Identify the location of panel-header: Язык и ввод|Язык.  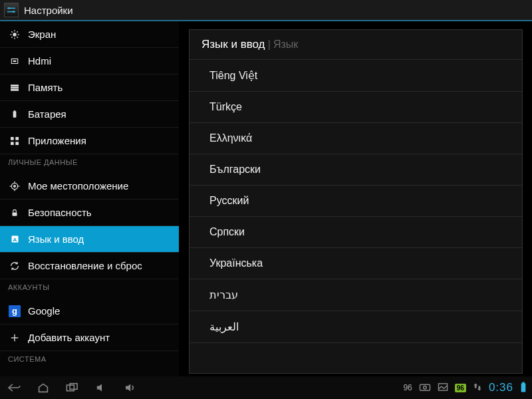
(356, 45).